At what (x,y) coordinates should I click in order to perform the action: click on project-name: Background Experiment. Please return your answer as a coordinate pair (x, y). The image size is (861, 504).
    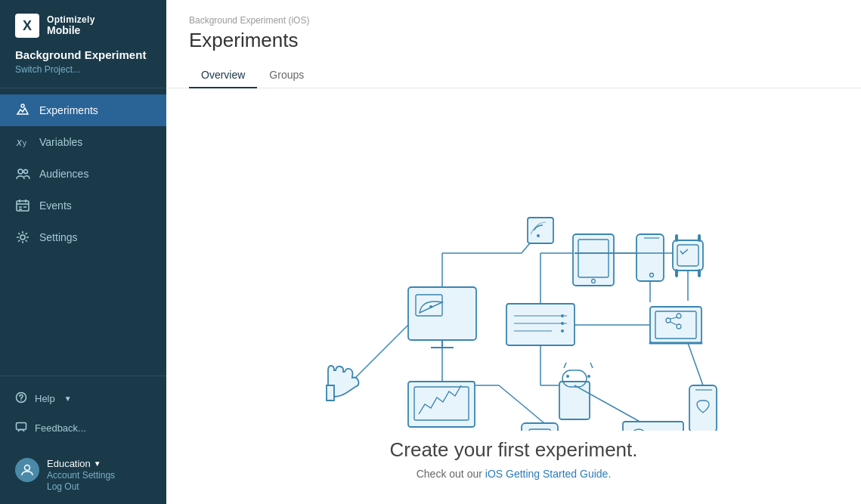
    Looking at the image, I should click on (83, 55).